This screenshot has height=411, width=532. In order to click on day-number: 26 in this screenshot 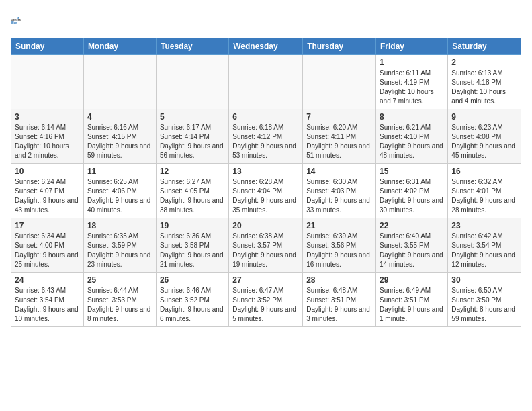, I will do `click(192, 280)`.